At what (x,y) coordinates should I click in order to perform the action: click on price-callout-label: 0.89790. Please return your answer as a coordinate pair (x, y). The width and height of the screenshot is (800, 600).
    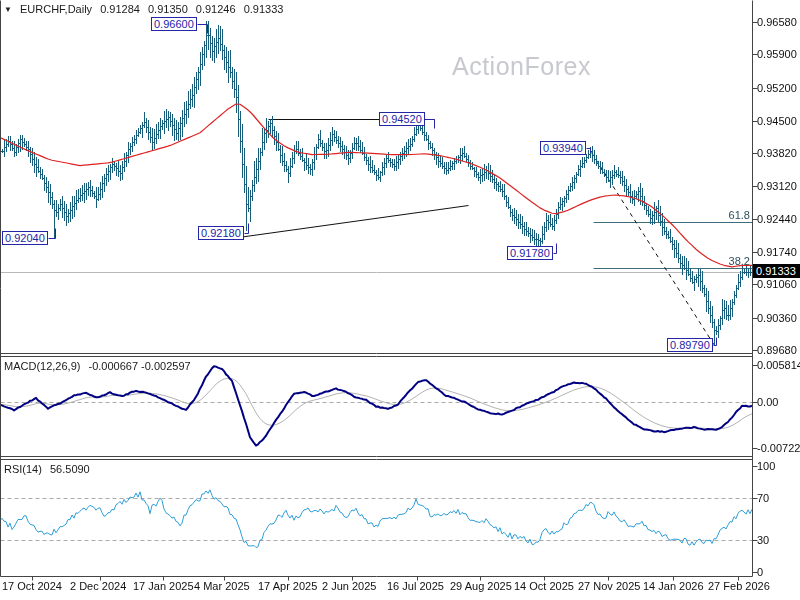
    Looking at the image, I should click on (690, 345).